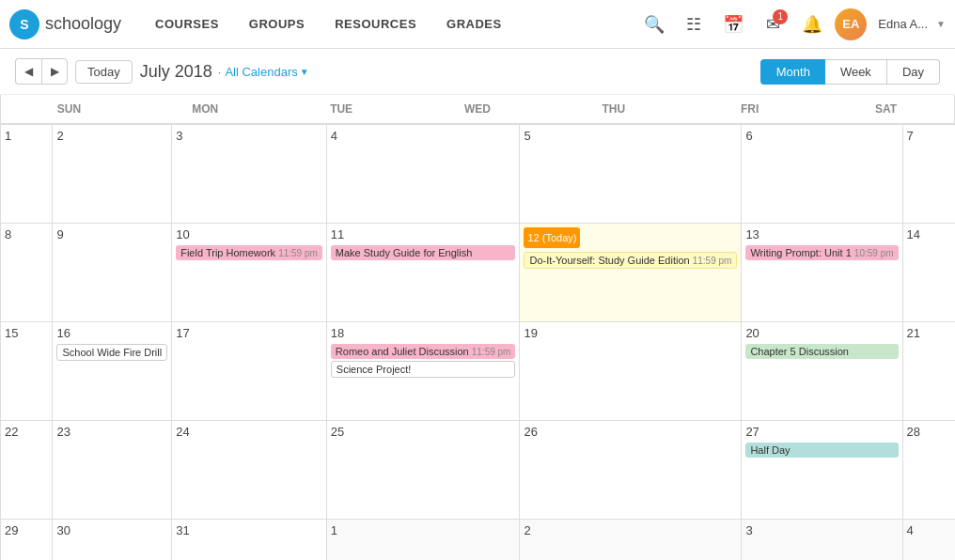 The height and width of the screenshot is (560, 955). I want to click on calendar-cell: 8, so click(26, 272).